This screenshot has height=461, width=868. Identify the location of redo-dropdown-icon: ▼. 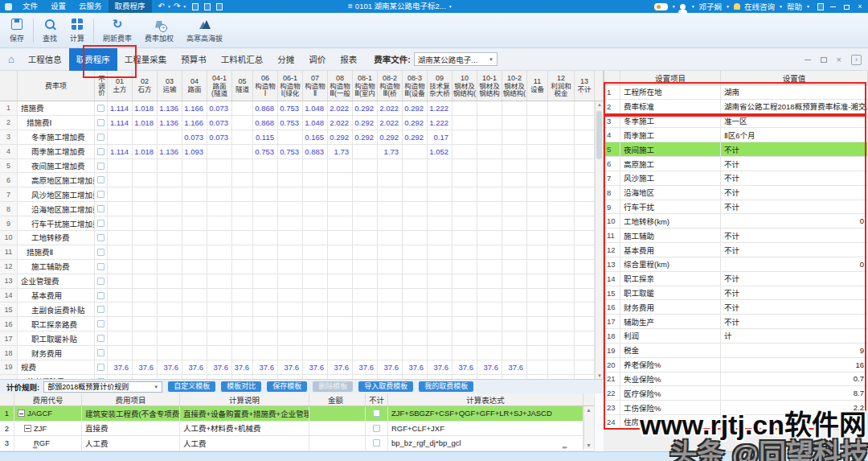
(185, 6).